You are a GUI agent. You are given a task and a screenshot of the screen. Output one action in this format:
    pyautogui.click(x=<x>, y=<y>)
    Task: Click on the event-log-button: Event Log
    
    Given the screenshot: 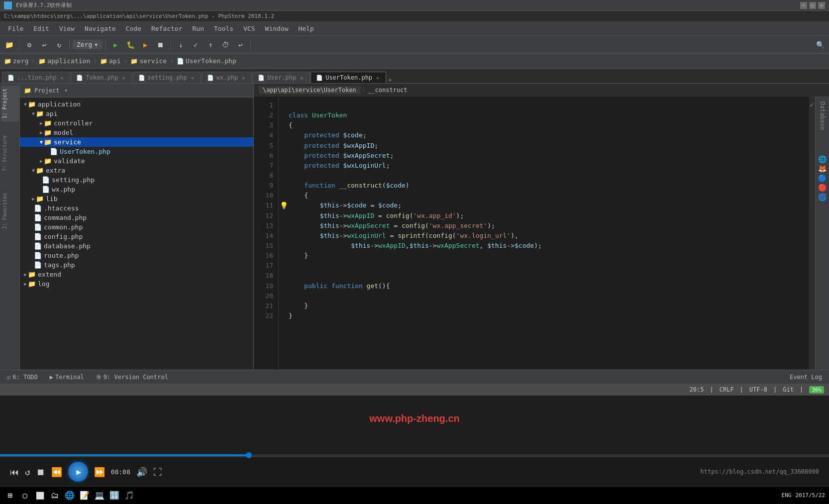 What is the action you would take?
    pyautogui.click(x=806, y=377)
    